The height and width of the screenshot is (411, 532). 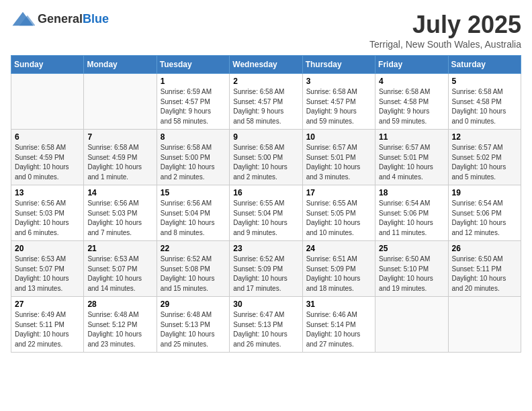 I want to click on day-number: 2, so click(x=266, y=81).